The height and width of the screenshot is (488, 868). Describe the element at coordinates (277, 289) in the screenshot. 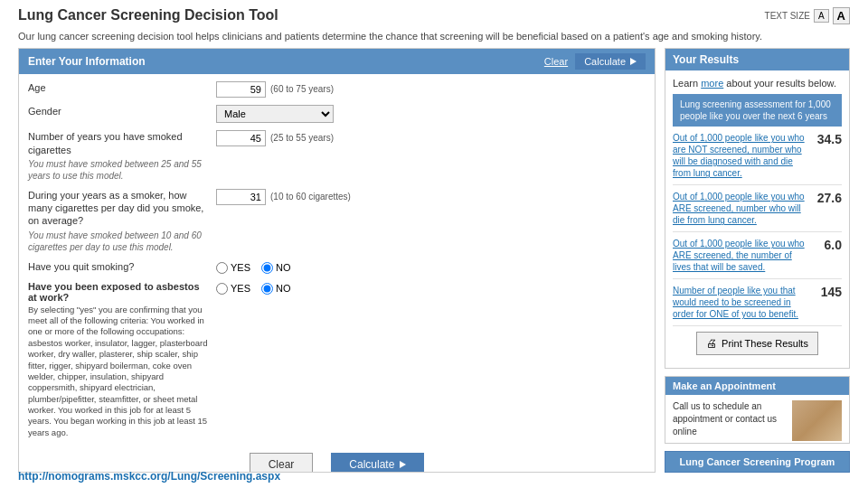

I see `asbestos-no-option: NO` at that location.